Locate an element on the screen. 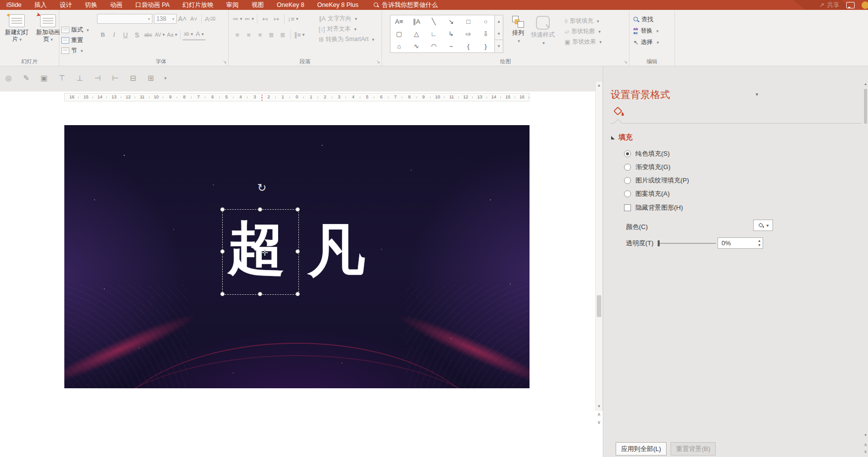  tab-onekey8plus: OneKey 8 Plus is located at coordinates (338, 5).